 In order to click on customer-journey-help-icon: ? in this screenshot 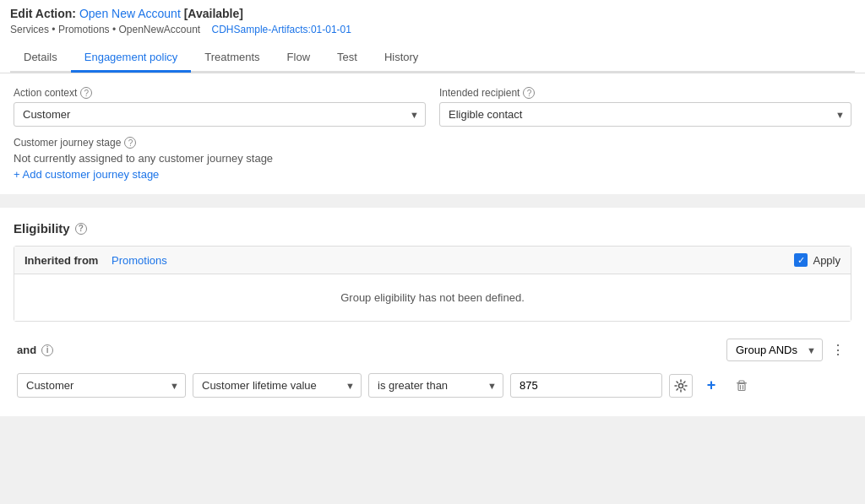, I will do `click(130, 143)`.